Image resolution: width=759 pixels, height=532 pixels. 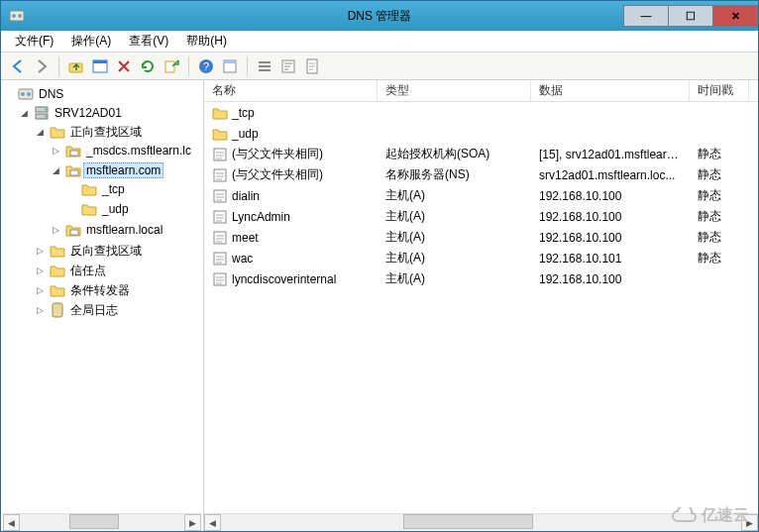 What do you see at coordinates (124, 66) in the screenshot?
I see `delete-button` at bounding box center [124, 66].